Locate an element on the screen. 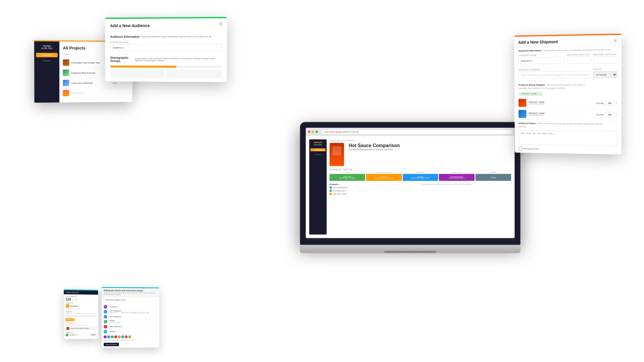 The image size is (644, 362). group-panel-header: Project Group #1 is located at coordinates (81, 292).